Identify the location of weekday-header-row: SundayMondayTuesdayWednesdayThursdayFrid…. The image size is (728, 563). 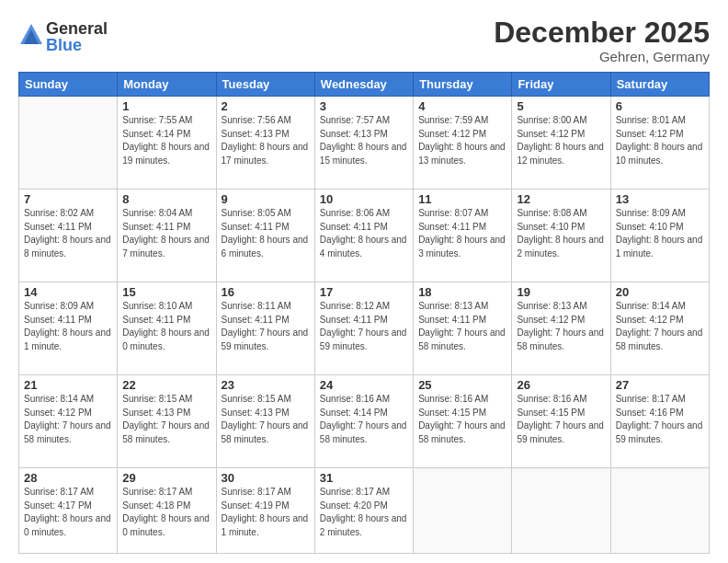
(364, 85).